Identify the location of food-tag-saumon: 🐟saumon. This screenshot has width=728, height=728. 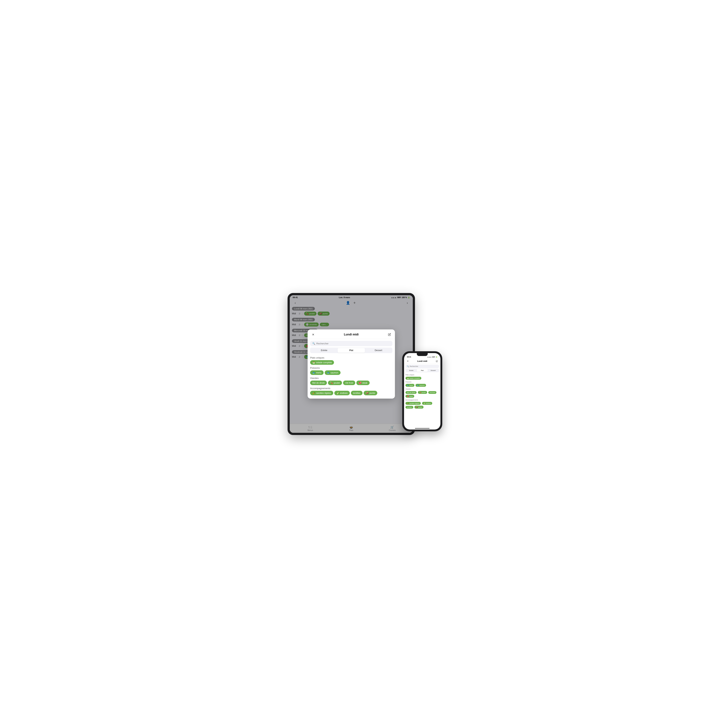
(333, 373).